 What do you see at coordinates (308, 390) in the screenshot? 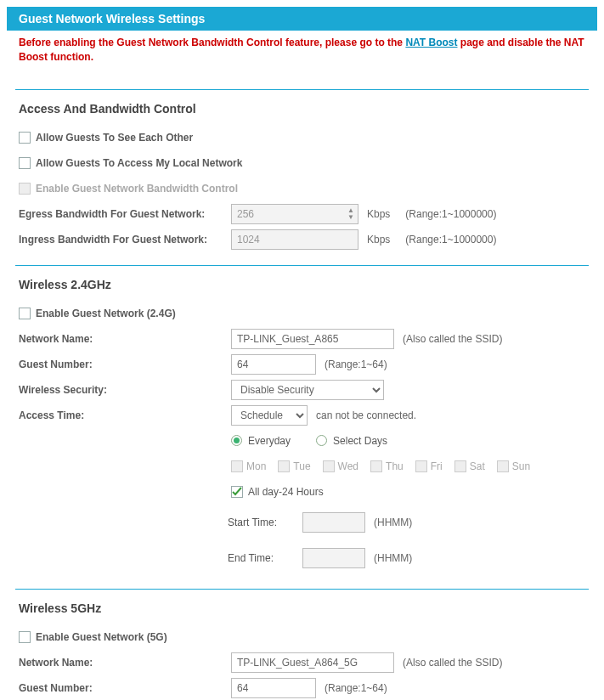
I see `security-select-24: Disable Security` at bounding box center [308, 390].